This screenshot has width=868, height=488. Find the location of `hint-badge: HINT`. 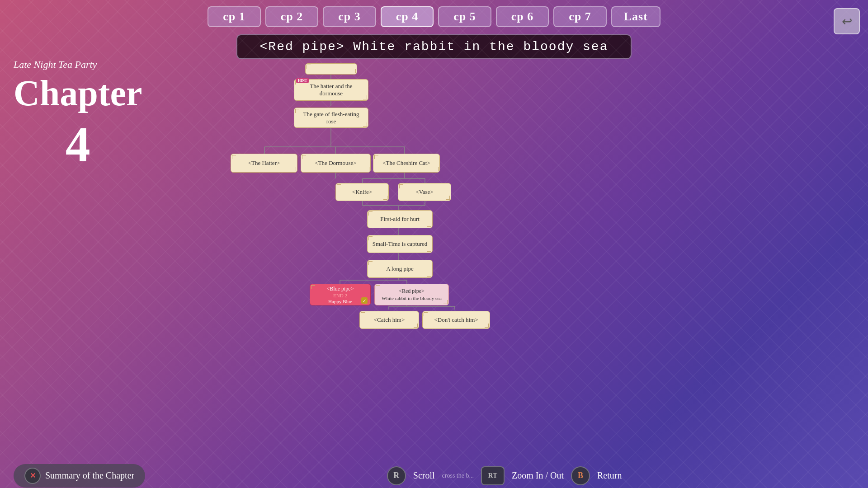

hint-badge: HINT is located at coordinates (302, 80).